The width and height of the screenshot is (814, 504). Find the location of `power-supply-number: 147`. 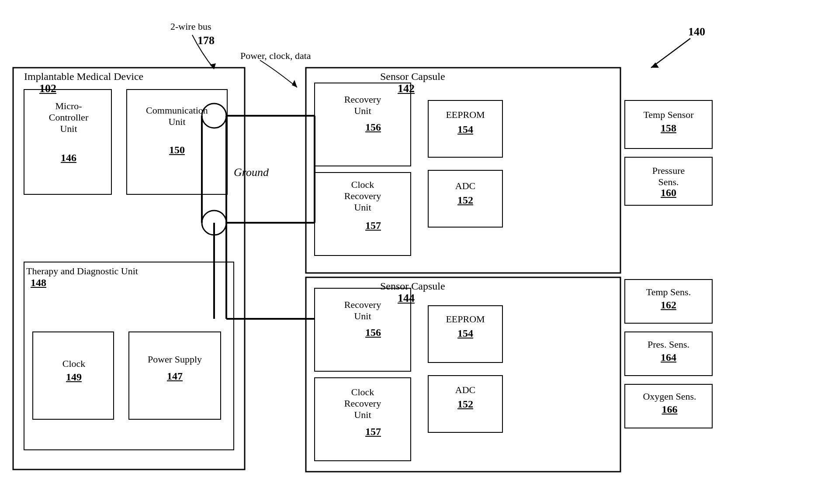

power-supply-number: 147 is located at coordinates (175, 376).